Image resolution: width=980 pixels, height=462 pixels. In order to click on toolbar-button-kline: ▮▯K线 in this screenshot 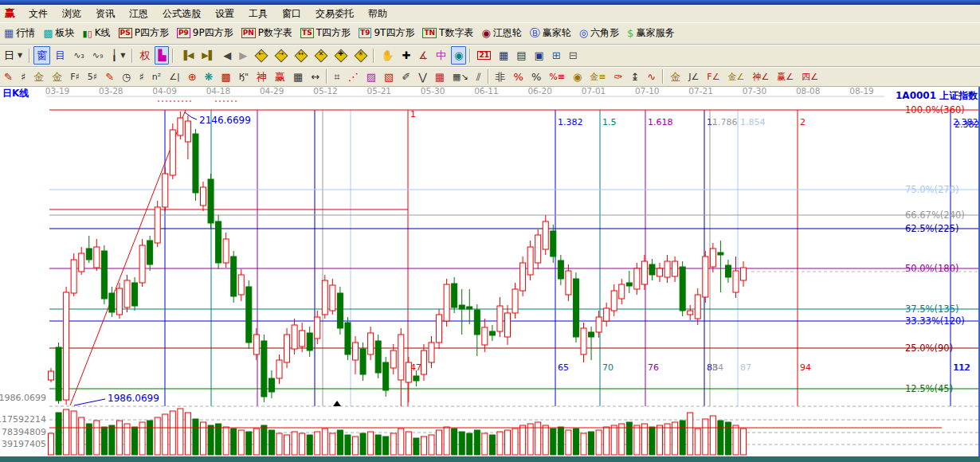, I will do `click(97, 33)`.